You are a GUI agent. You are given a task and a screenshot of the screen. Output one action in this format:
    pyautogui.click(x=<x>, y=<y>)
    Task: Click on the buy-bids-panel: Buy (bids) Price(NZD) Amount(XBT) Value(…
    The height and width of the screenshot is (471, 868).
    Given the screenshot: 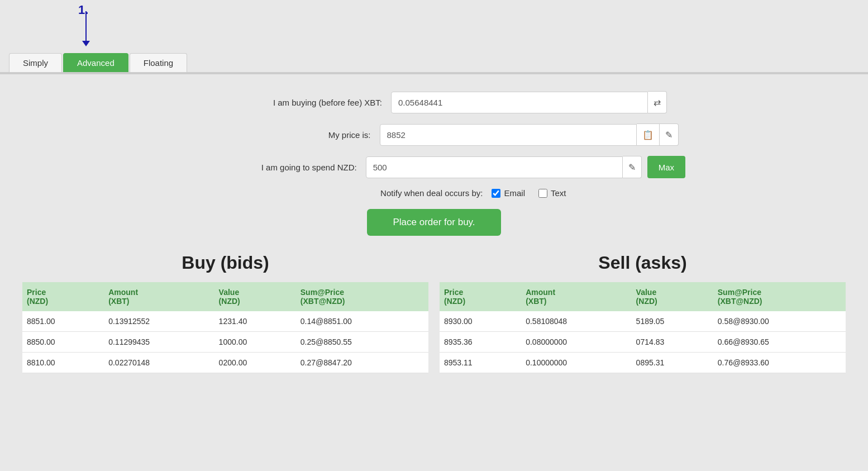 What is the action you would take?
    pyautogui.click(x=226, y=313)
    